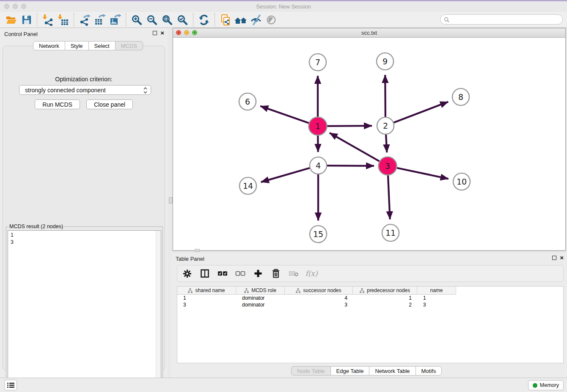 This screenshot has height=392, width=567. What do you see at coordinates (241, 20) in the screenshot?
I see `home-view-icon` at bounding box center [241, 20].